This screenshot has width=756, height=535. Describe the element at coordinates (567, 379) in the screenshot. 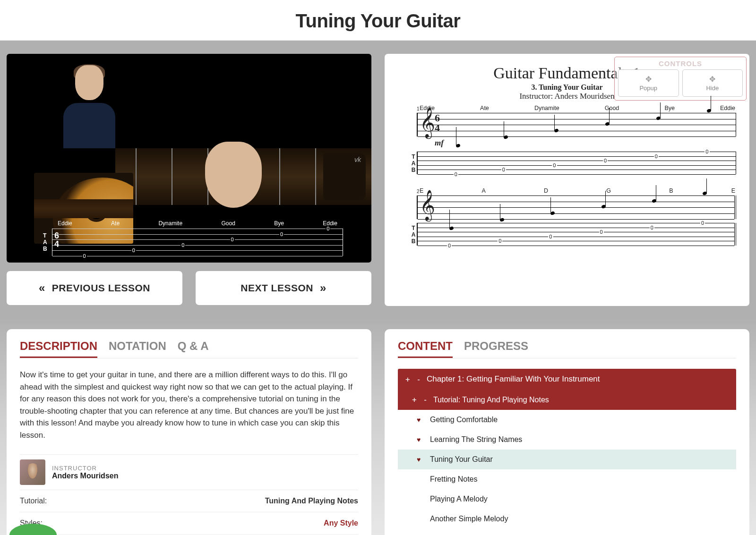

I see `chapter-header: + - Chapter 1: Getting Familiar With You…` at that location.